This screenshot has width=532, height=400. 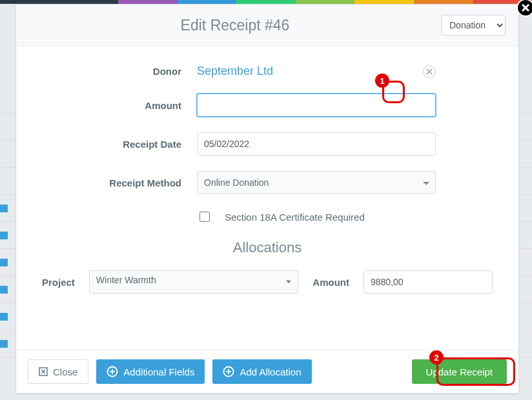 I want to click on project-select-value: Winter Warmth, so click(x=127, y=280).